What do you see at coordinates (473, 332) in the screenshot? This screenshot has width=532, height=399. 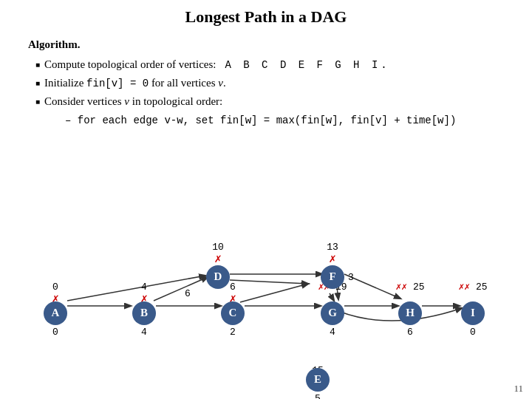 I see `node-i-bottom: 0` at bounding box center [473, 332].